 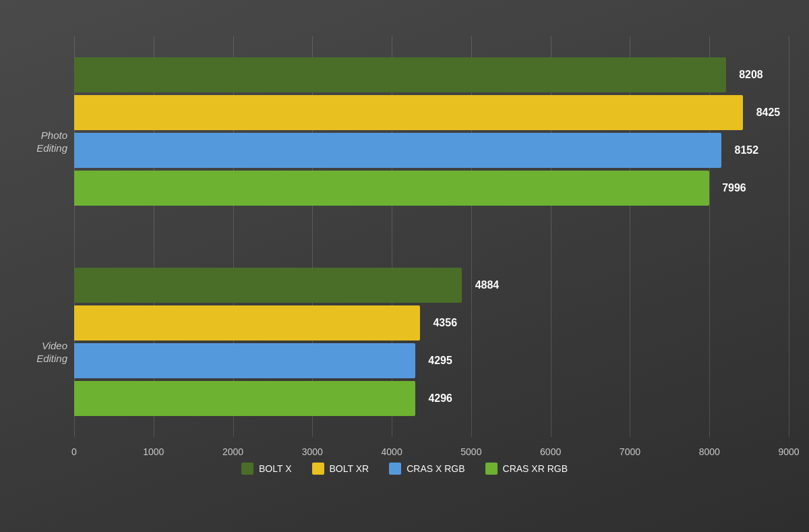 I want to click on x-axis: 0100020003000400050006000700080009000, so click(x=431, y=447).